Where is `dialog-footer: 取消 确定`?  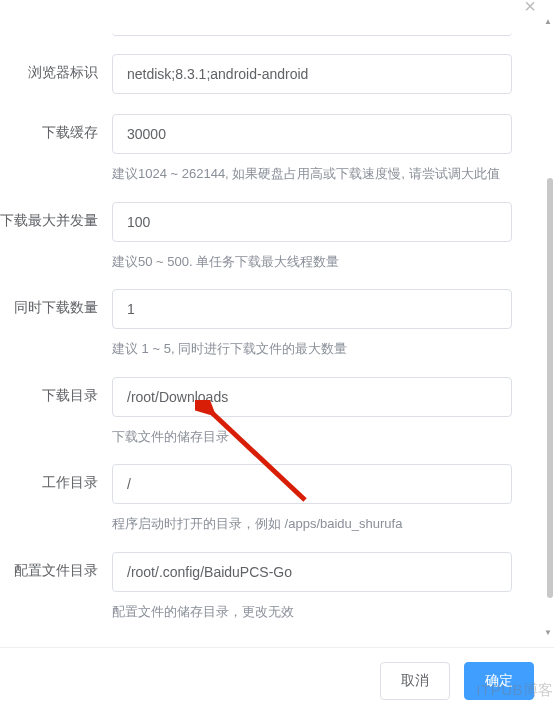
dialog-footer: 取消 确定 is located at coordinates (277, 680).